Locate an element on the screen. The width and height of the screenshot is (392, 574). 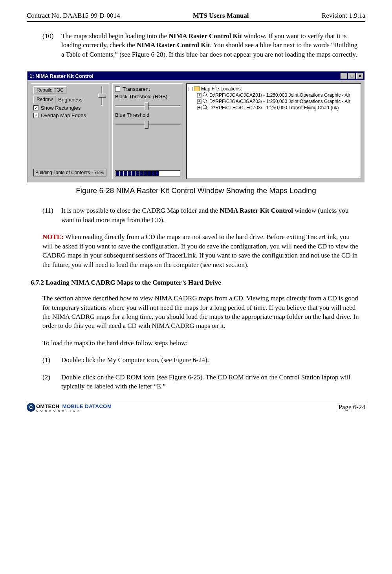
window-titlebar: 1: NIMA Raster Kit Control _ □ ✕ is located at coordinates (196, 76).